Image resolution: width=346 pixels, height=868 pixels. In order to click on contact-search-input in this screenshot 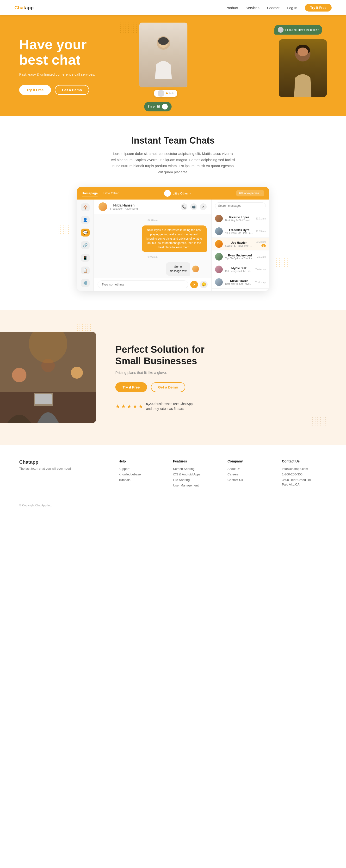, I will do `click(240, 206)`.